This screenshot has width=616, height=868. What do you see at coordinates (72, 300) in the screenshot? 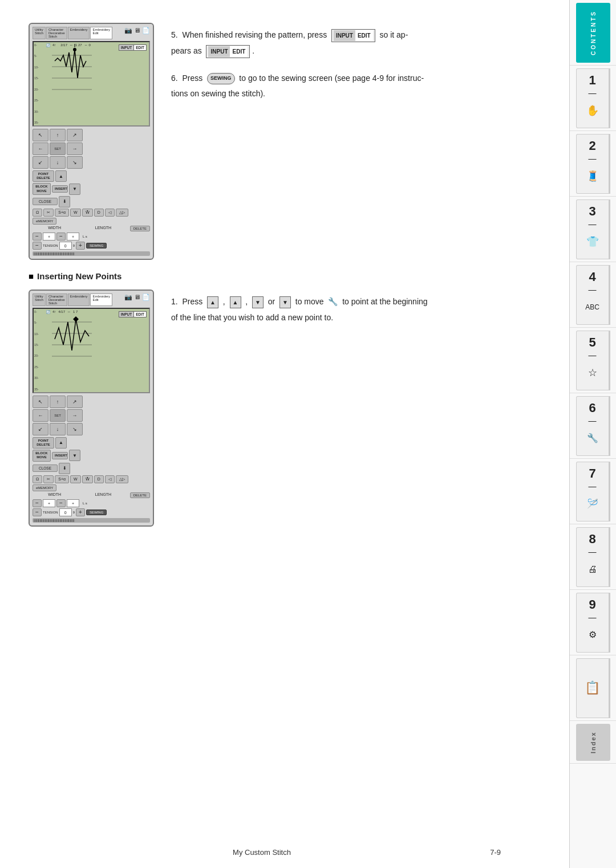
I see `panel2-tabs-left: UtilityStitch CharacterDecorativeStitch …` at bounding box center [72, 300].